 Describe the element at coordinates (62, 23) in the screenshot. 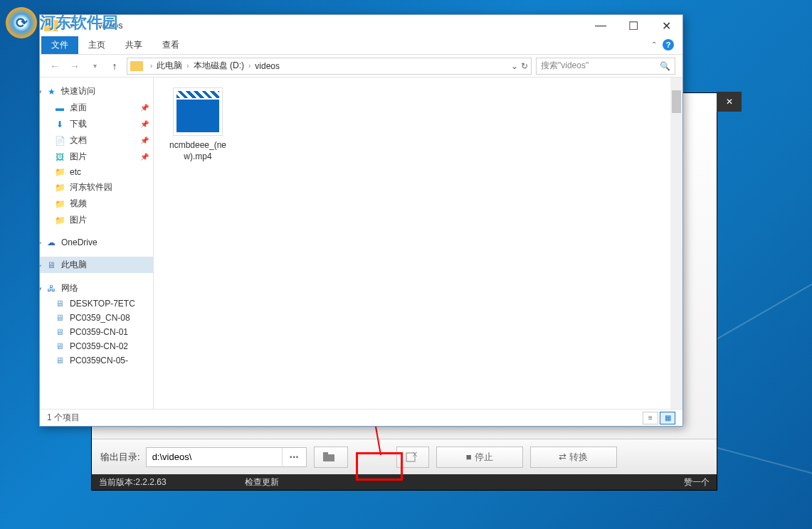

I see `watermark: ⟳ 河东软件园` at that location.